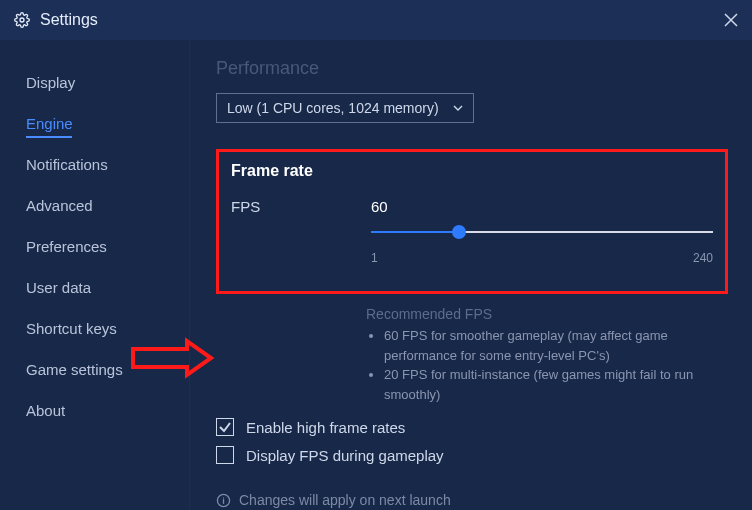 This screenshot has width=752, height=510. I want to click on performance-dropdown: Low (1 CPU cores, 1024 memory), so click(345, 108).